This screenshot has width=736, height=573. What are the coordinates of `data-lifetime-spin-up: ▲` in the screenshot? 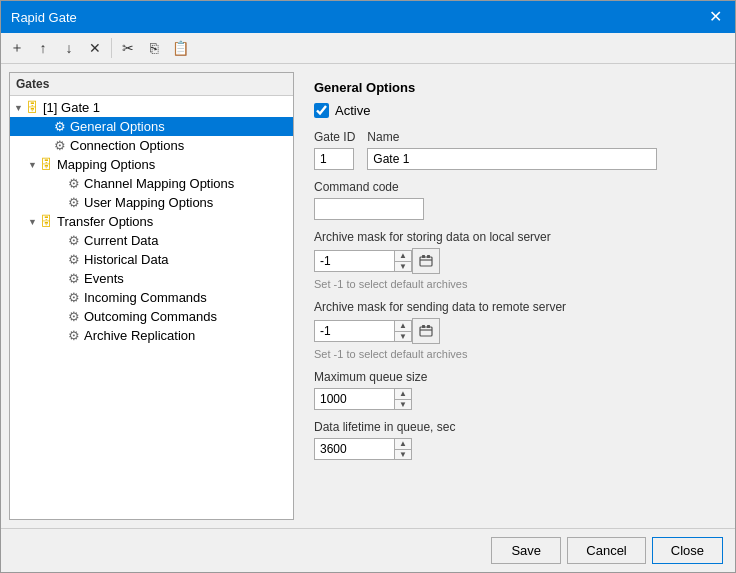 It's located at (403, 444).